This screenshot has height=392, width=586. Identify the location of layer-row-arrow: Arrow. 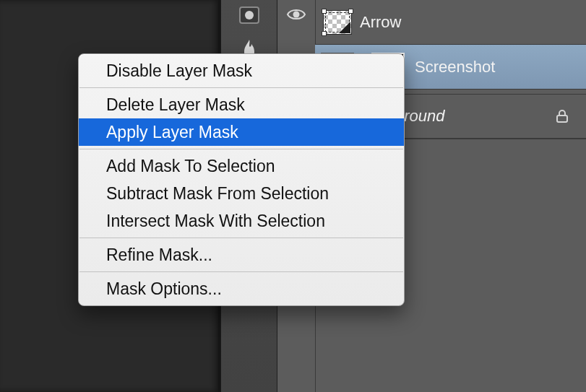
(451, 22).